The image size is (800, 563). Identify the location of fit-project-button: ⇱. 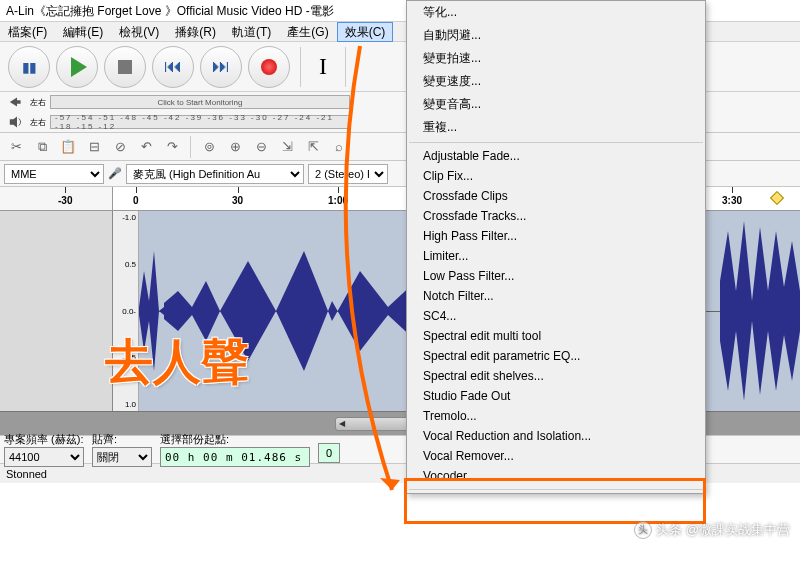
(313, 147).